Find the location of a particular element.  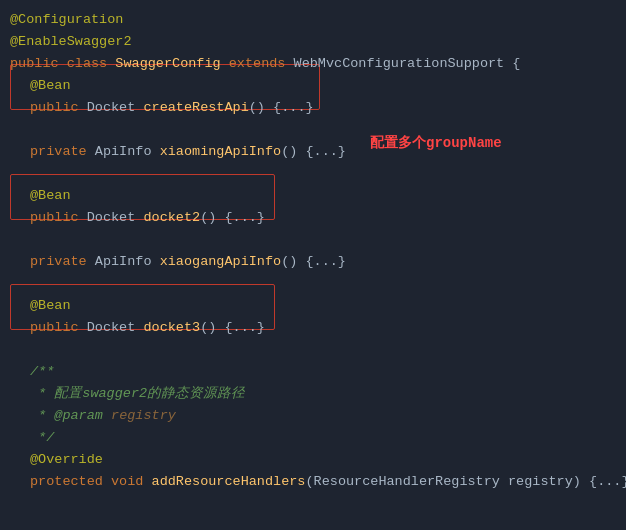

param-registry-22: registry is located at coordinates (540, 482).